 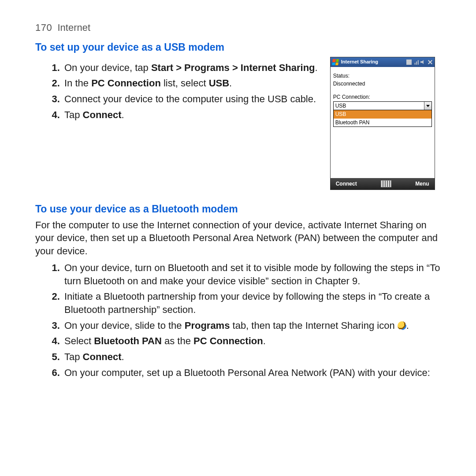 What do you see at coordinates (383, 123) in the screenshot?
I see `phone-body: Status: Disconnected PC Connection: USB …` at bounding box center [383, 123].